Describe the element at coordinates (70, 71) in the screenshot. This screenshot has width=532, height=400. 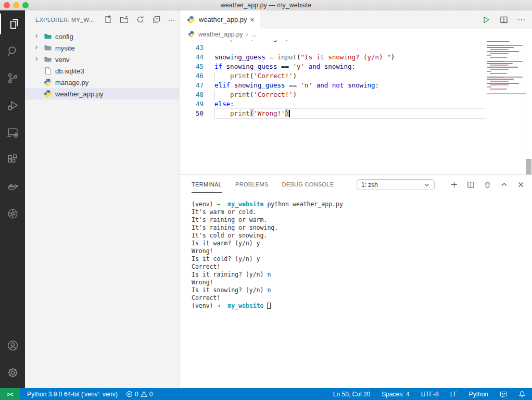
I see `tree-item-label: db.sqlite3` at that location.